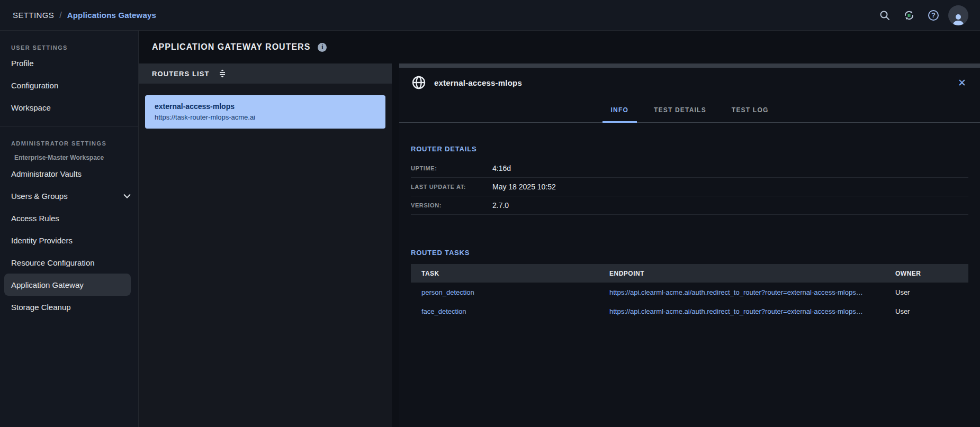 The height and width of the screenshot is (427, 980). Describe the element at coordinates (490, 15) in the screenshot. I see `top-bar: SETTINGS / Applications Gateways` at that location.